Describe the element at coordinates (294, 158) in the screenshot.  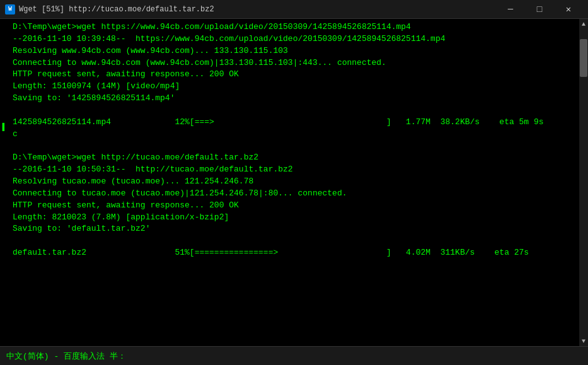
I see `terminal-line: D:\Temp\wget>wget http://tucao.moe/defau…` at that location.